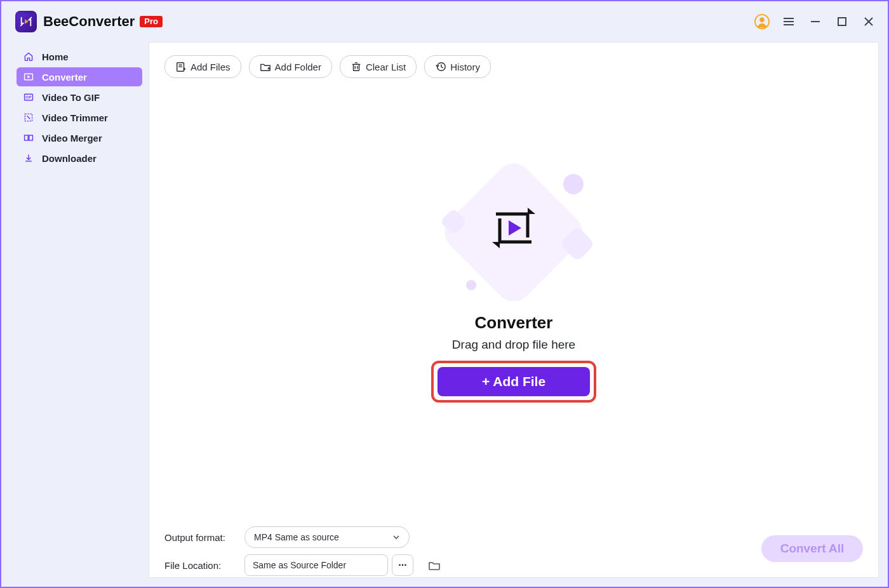  Describe the element at coordinates (434, 565) in the screenshot. I see `open-folder-icon` at that location.